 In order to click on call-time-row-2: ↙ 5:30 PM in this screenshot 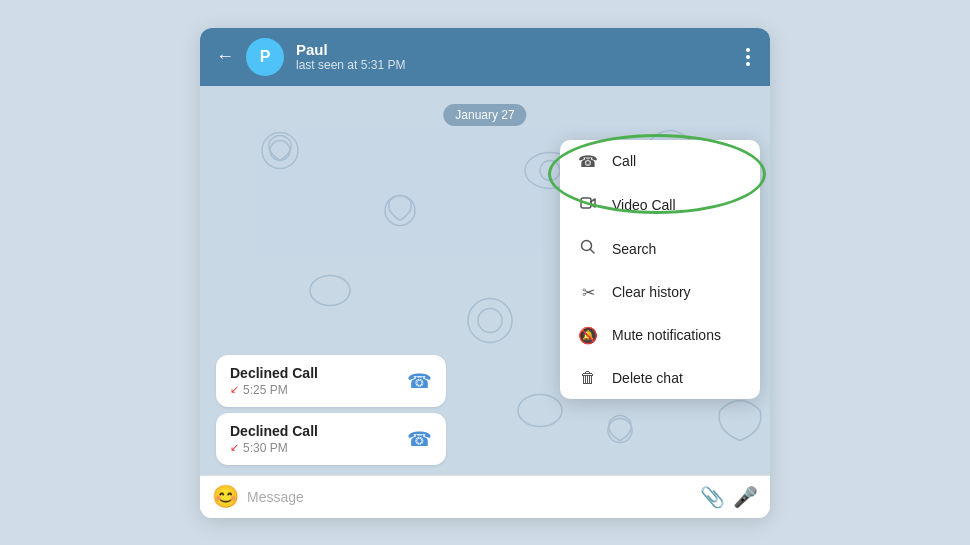, I will do `click(274, 448)`.